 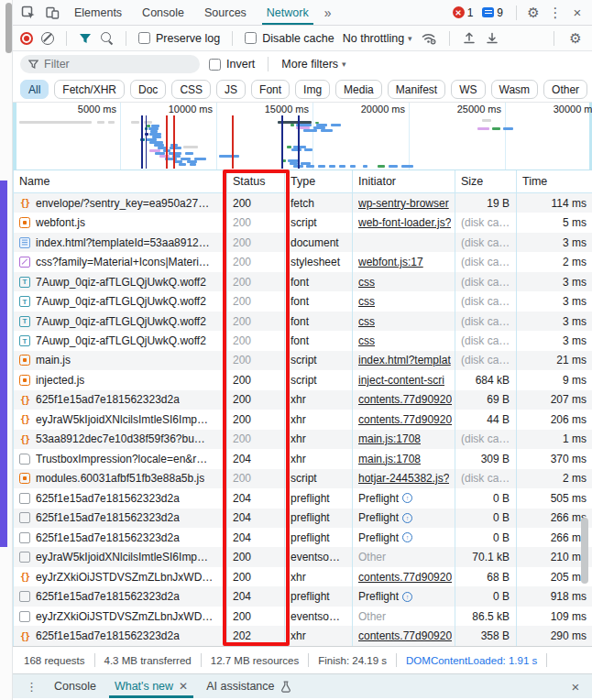 What do you see at coordinates (113, 64) in the screenshot?
I see `filter-input` at bounding box center [113, 64].